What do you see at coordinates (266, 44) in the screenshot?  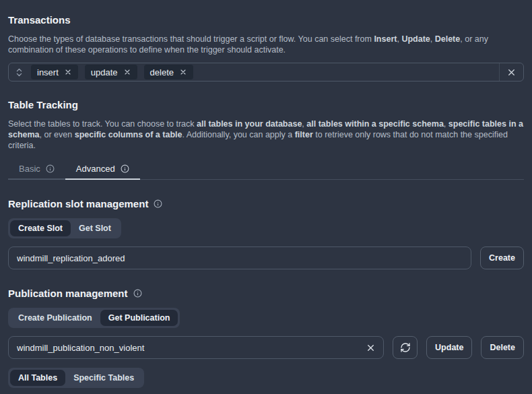 I see `transactions-description: Choose the types of database transaction…` at bounding box center [266, 44].